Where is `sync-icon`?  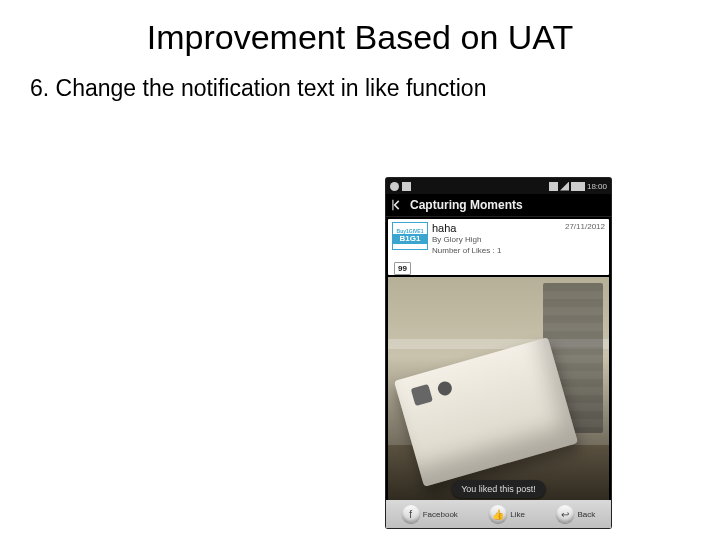 sync-icon is located at coordinates (406, 186).